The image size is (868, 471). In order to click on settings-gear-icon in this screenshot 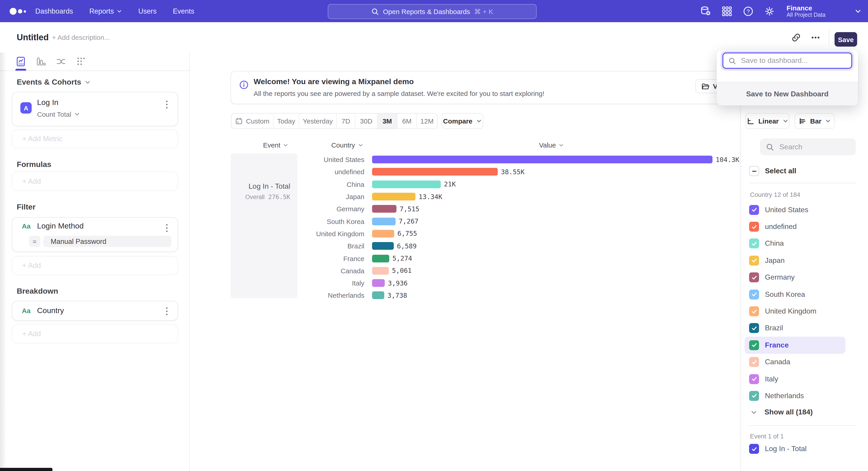, I will do `click(770, 11)`.